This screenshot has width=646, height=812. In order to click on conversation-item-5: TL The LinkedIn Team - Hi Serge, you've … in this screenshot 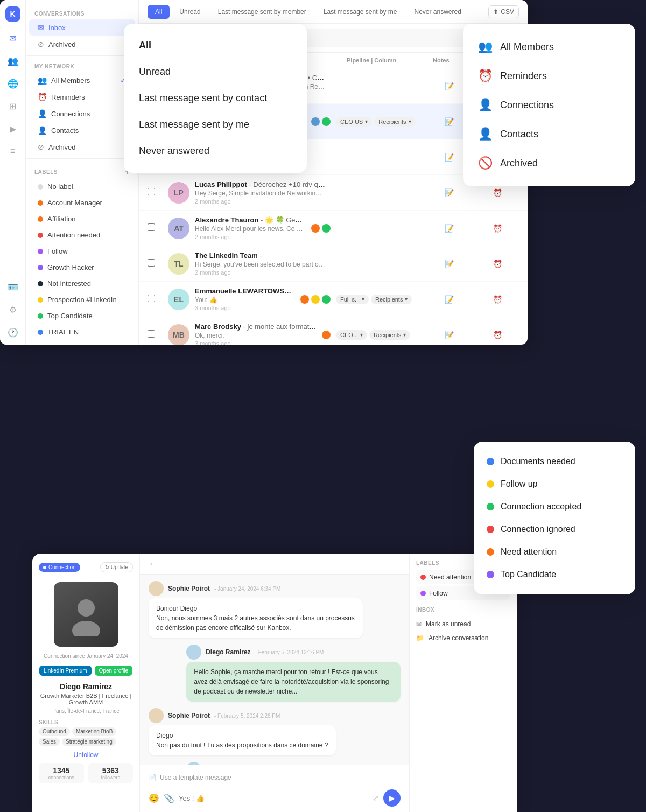, I will do `click(333, 264)`.